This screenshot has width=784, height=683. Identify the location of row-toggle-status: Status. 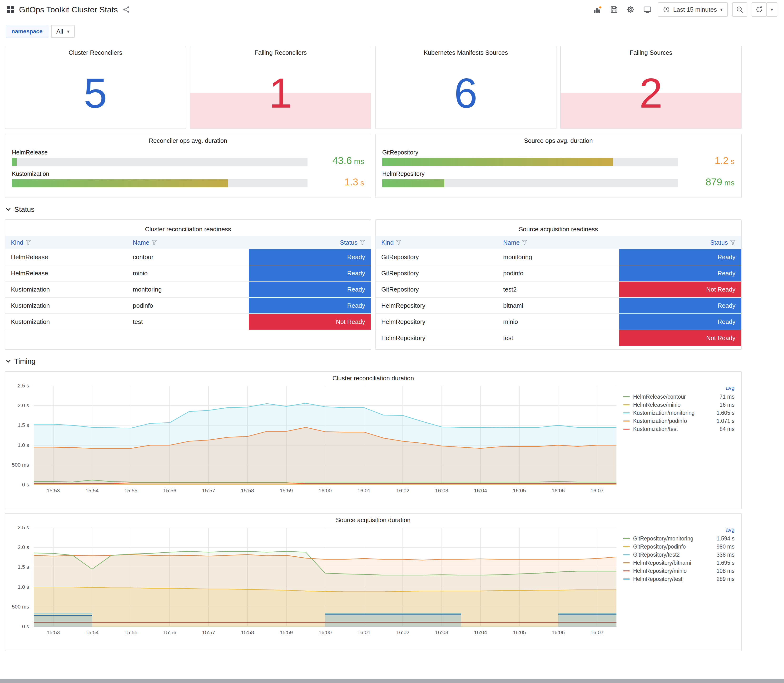
(374, 209).